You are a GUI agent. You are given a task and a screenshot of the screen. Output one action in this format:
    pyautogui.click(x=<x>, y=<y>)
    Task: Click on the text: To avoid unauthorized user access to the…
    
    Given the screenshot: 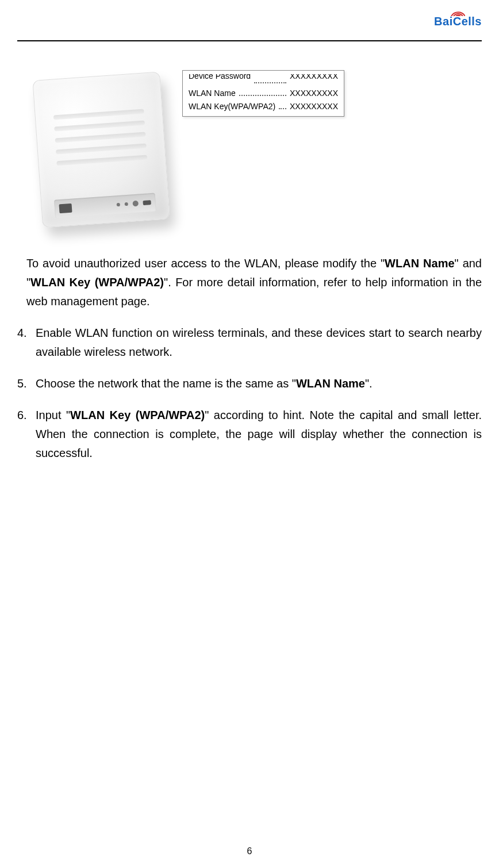 What is the action you would take?
    pyautogui.click(x=206, y=263)
    